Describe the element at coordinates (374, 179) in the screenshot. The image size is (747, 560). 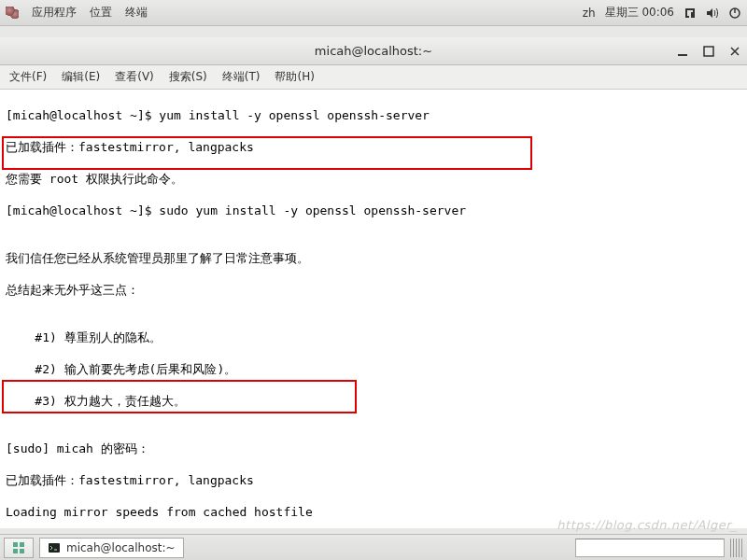
I see `terminal-line: 您需要 root 权限执行此命令。` at that location.